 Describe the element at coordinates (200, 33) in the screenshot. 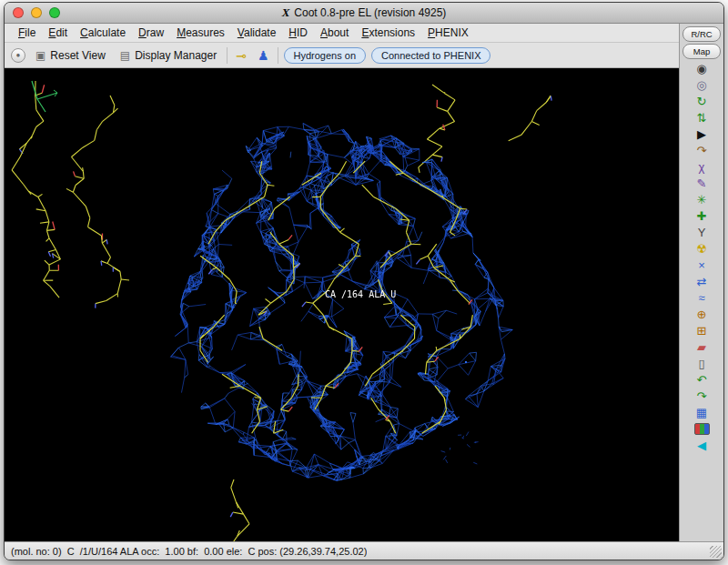

I see `menu-measures: Measures` at that location.